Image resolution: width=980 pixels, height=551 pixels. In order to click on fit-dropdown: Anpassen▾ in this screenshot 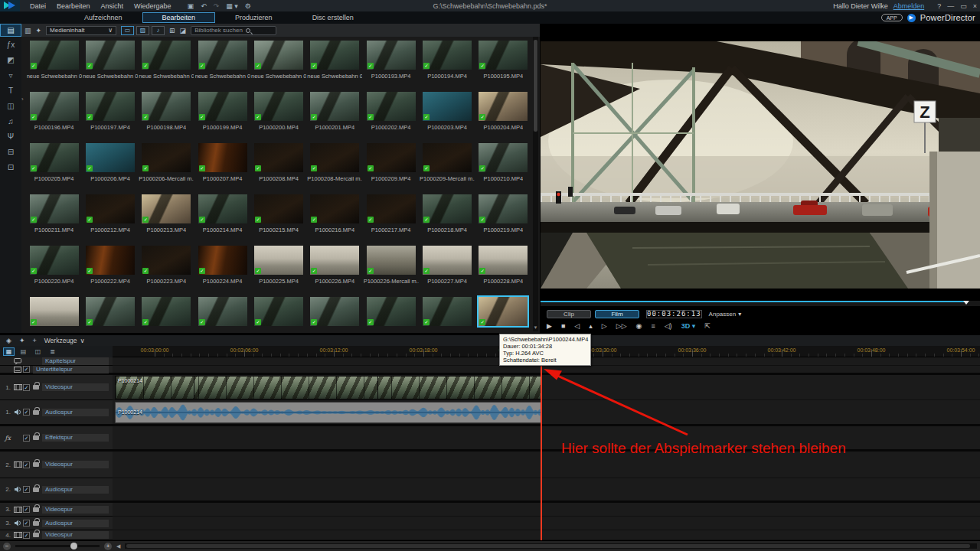, I will do `click(726, 314)`.